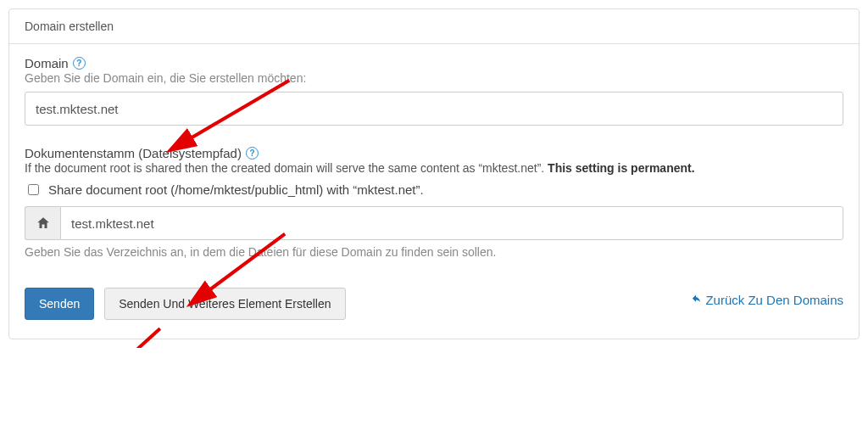  What do you see at coordinates (434, 27) in the screenshot?
I see `panel-title: Domain erstellen` at bounding box center [434, 27].